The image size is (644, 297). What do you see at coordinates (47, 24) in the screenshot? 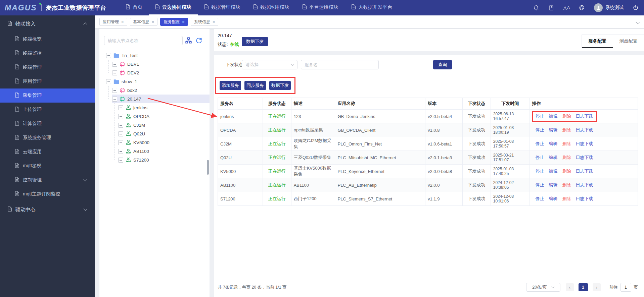
I see `sidebar-item-物联接入: 物联接入` at bounding box center [47, 24].